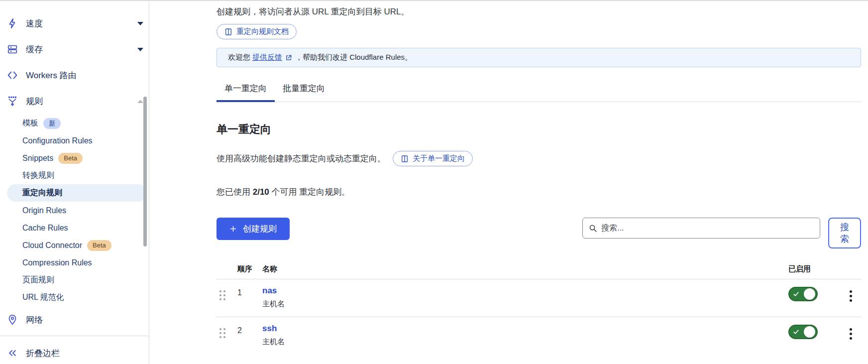  I want to click on tab-single-redirects: 单一重定向, so click(246, 93).